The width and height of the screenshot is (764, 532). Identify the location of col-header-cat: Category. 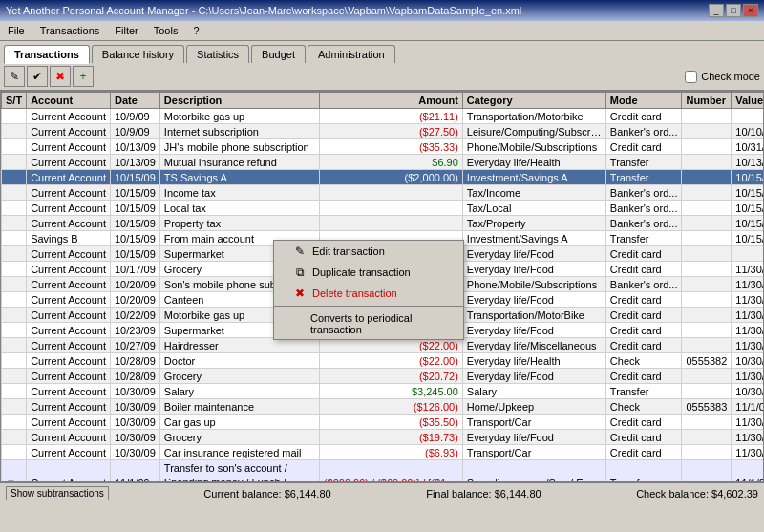
(534, 101).